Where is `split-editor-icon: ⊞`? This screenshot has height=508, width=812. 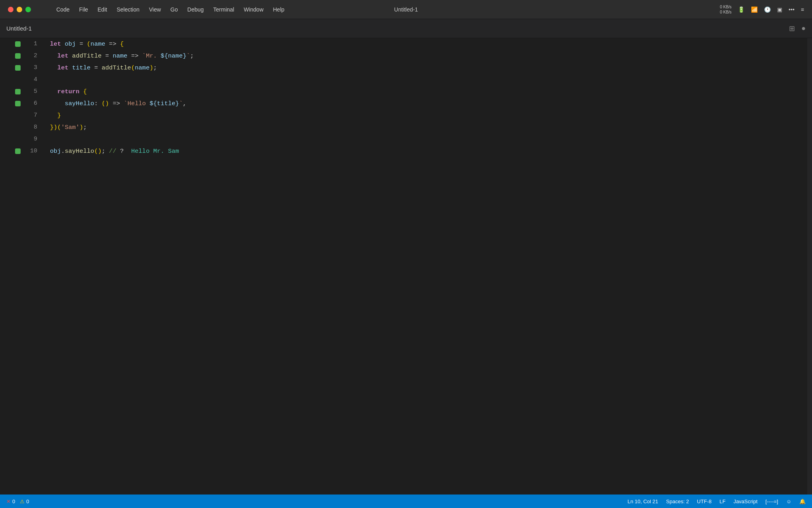
split-editor-icon: ⊞ is located at coordinates (792, 29).